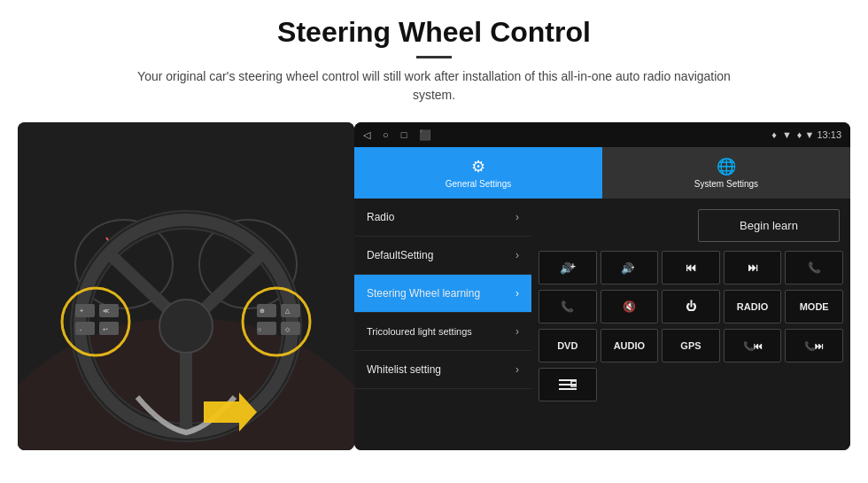  I want to click on settings-menu: Radio › DefaultSetting › Steering Wheel …, so click(443, 324).